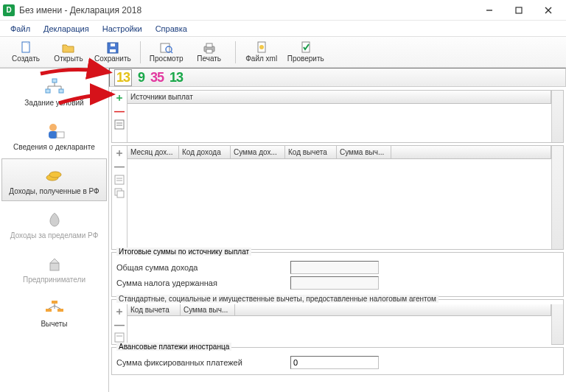 This screenshot has width=566, height=392. Describe the element at coordinates (176, 78) in the screenshot. I see `rate-13-green: 13` at that location.